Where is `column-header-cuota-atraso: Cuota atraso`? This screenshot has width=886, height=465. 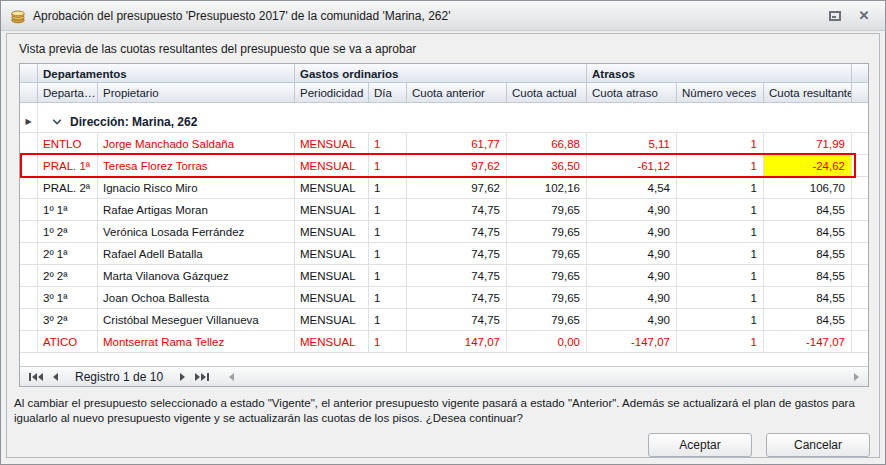
column-header-cuota-atraso: Cuota atraso is located at coordinates (632, 93).